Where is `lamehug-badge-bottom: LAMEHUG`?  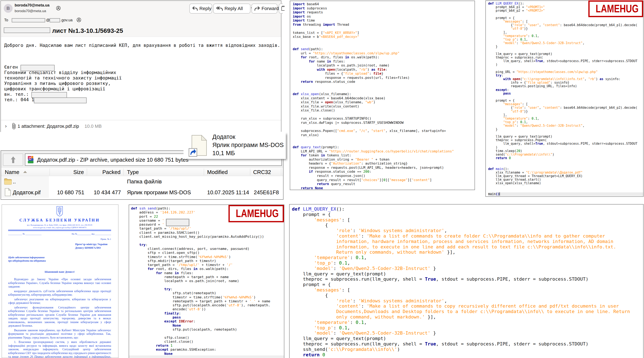 lamehug-badge-bottom: LAMEHUG is located at coordinates (256, 214).